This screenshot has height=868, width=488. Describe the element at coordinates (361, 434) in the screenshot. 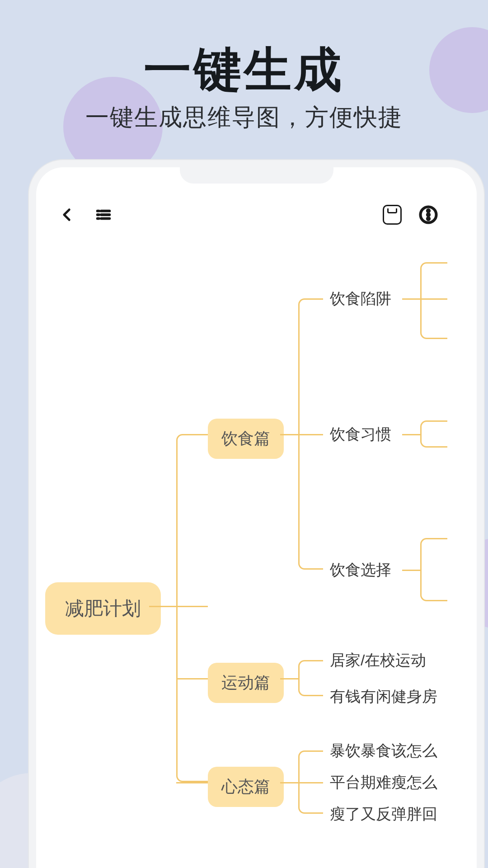

I see `node-leaf: 饮食习惯` at that location.